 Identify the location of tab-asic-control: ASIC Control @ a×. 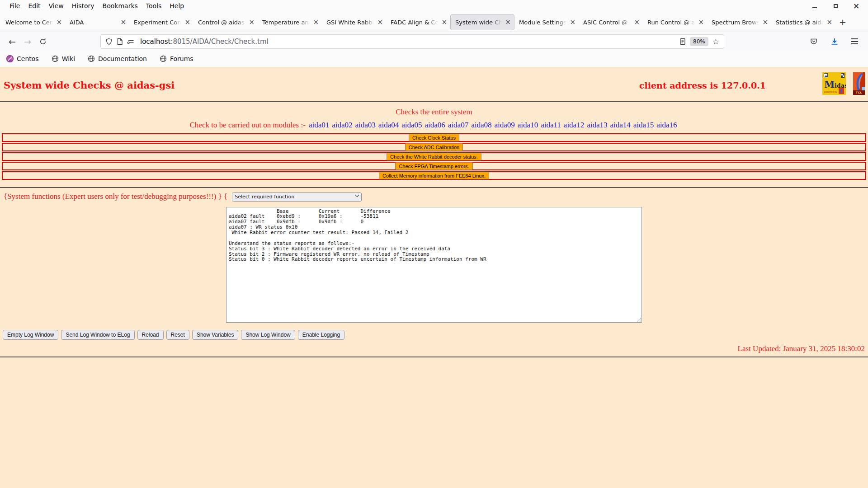
(611, 22).